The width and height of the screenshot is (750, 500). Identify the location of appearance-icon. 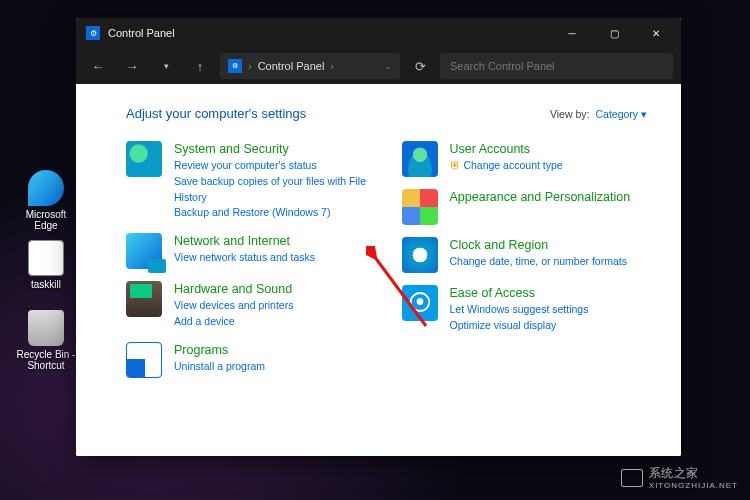
(420, 207).